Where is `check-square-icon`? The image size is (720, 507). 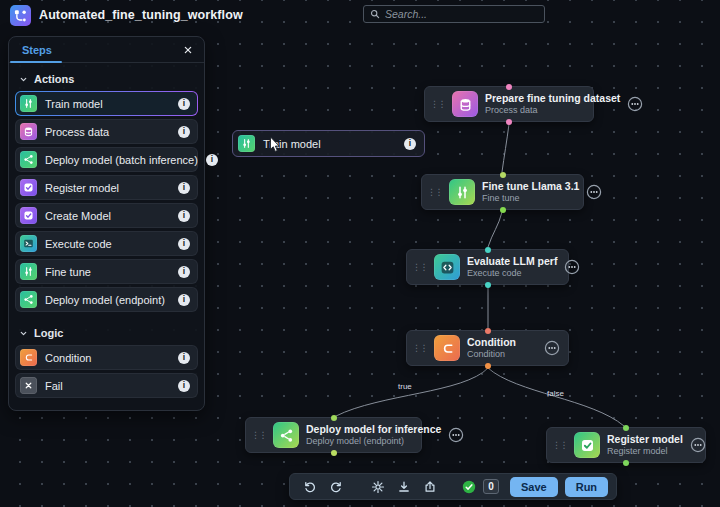 check-square-icon is located at coordinates (28, 216).